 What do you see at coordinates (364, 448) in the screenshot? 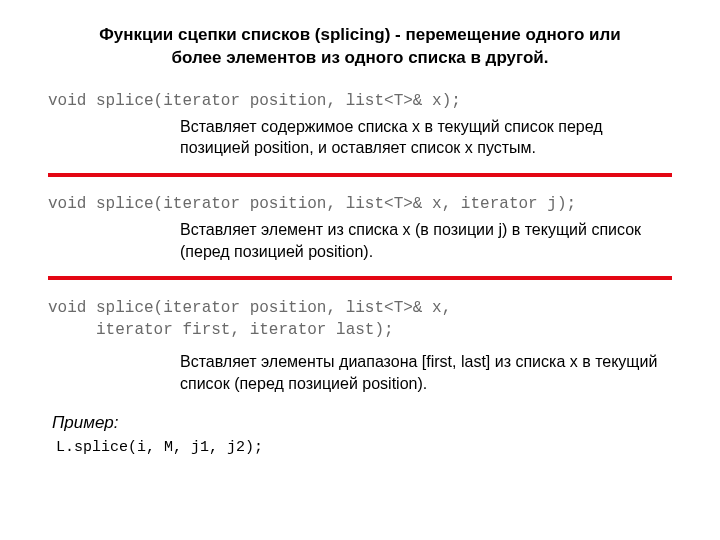
I see `example-code: L.splice(i, M, j1, j2);` at bounding box center [364, 448].